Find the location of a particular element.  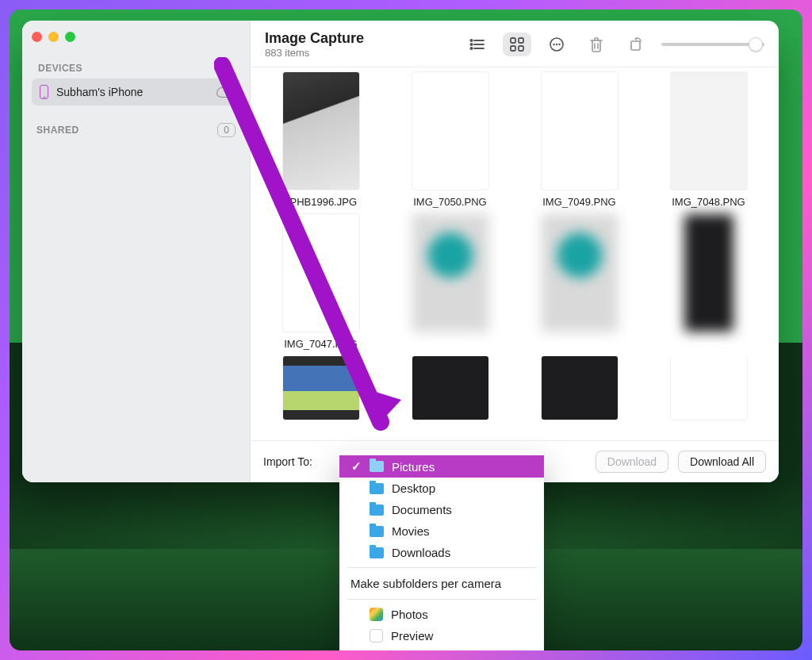

menu-item-subfolders: Make subfolders per camera is located at coordinates (442, 584).